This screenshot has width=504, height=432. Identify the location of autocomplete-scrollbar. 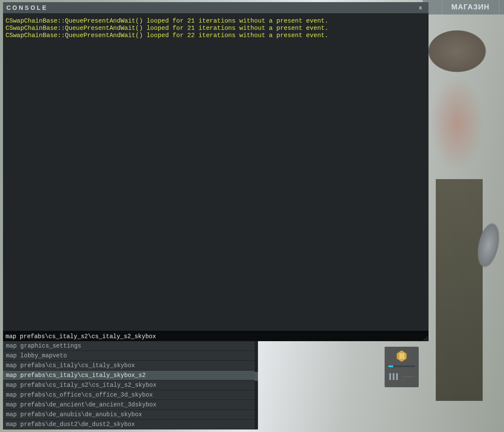
(256, 386).